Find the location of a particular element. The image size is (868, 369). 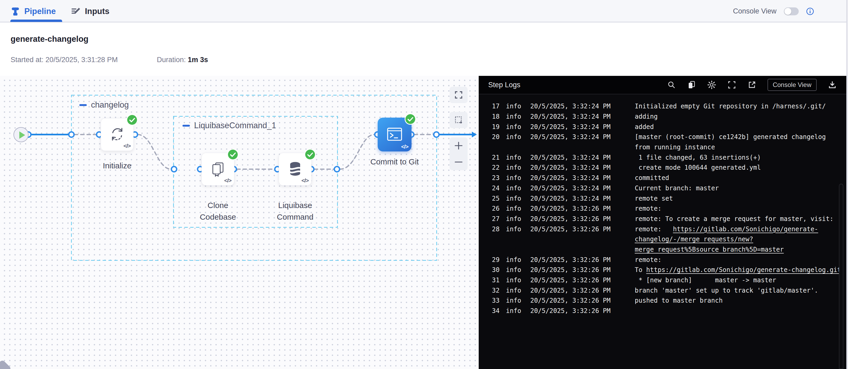

zoom-out-button is located at coordinates (459, 162).